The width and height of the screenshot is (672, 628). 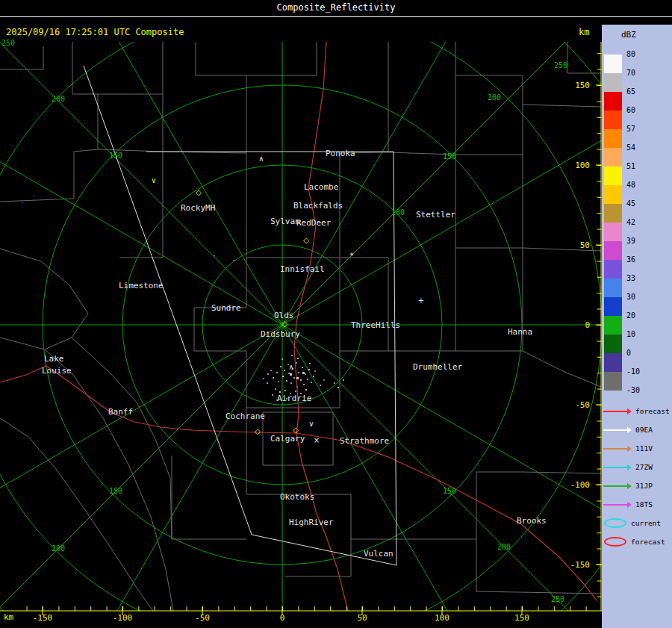 What do you see at coordinates (631, 129) in the screenshot?
I see `colorbar-label: 57` at bounding box center [631, 129].